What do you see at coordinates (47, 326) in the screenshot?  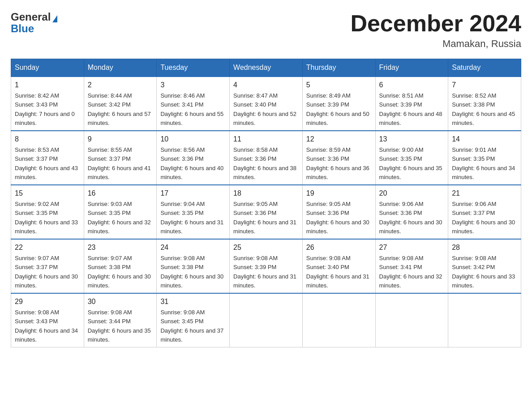 I see `day-info: Sunrise: 9:08 AMSunset: 3:43 PMDaylight:…` at bounding box center [47, 326].